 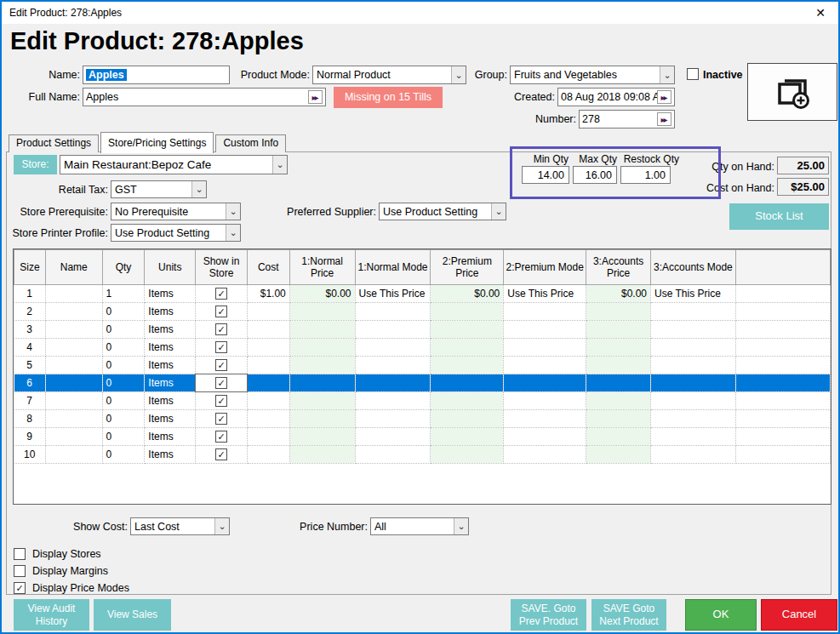 What do you see at coordinates (250, 143) in the screenshot?
I see `tab-custom-info: Custom Info` at bounding box center [250, 143].